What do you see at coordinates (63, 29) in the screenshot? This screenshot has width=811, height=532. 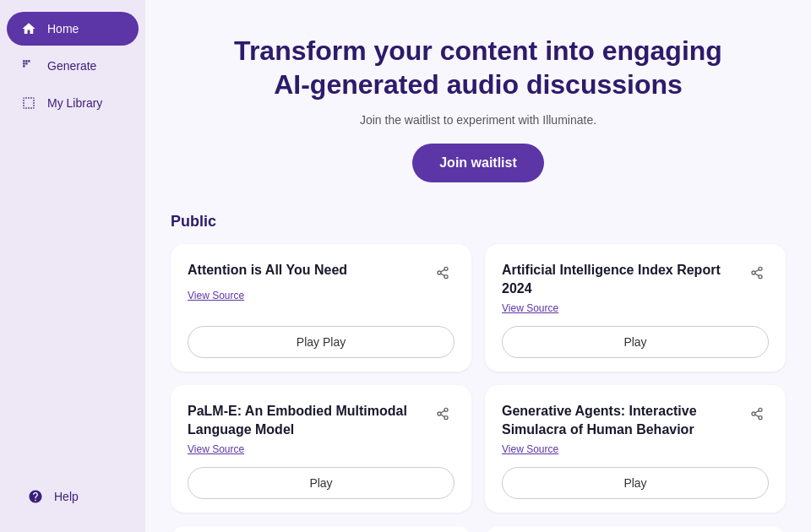 I see `sidebar-item-home-label: Home` at bounding box center [63, 29].